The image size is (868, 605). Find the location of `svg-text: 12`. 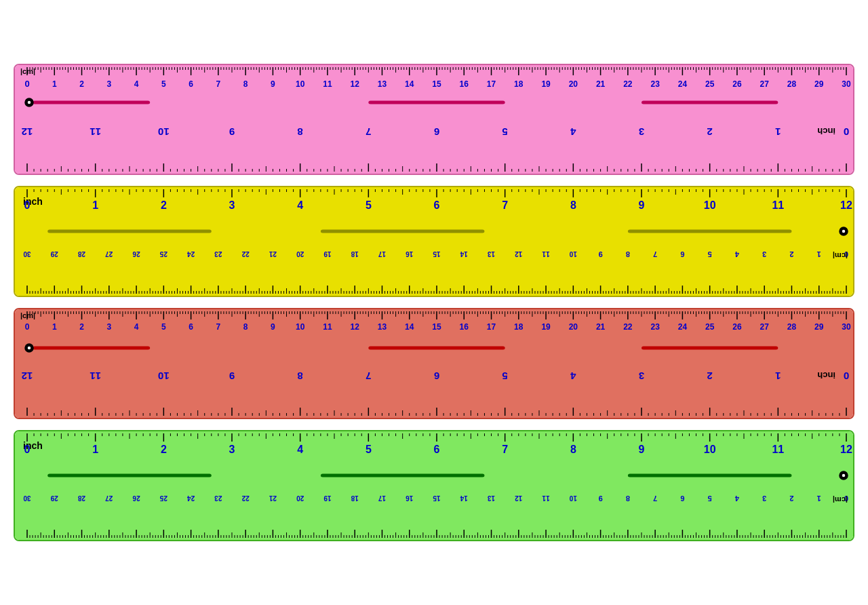

svg-text: 12 is located at coordinates (519, 254).